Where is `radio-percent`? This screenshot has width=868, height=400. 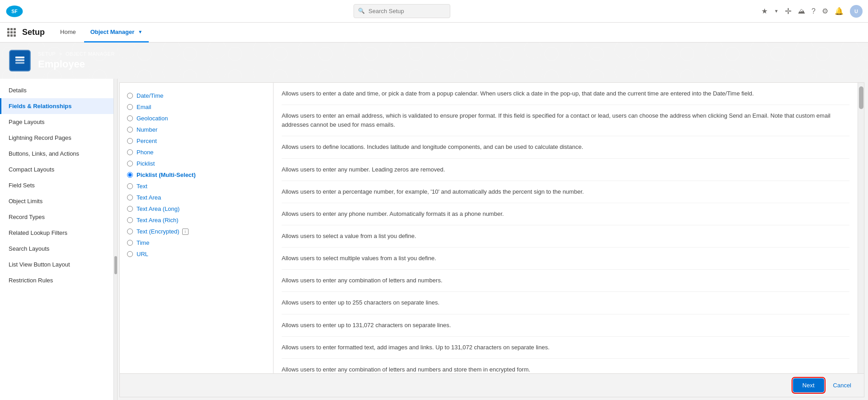
radio-percent is located at coordinates (130, 141).